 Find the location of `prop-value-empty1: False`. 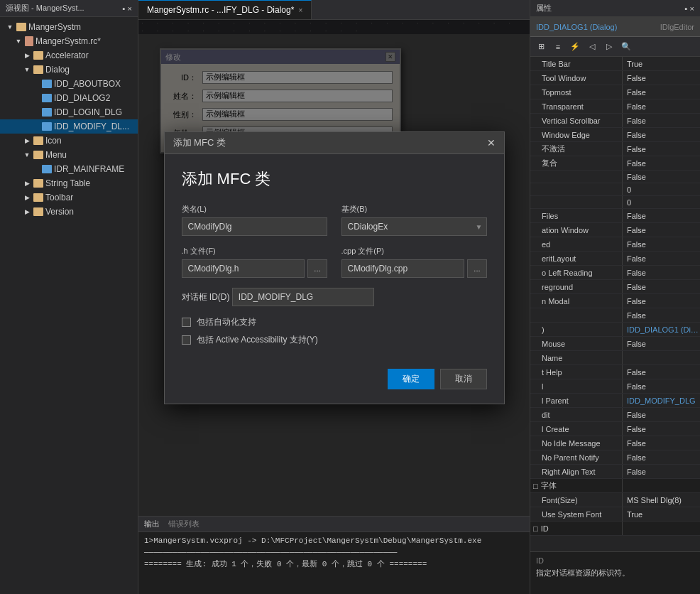

prop-value-empty1: False is located at coordinates (662, 177).